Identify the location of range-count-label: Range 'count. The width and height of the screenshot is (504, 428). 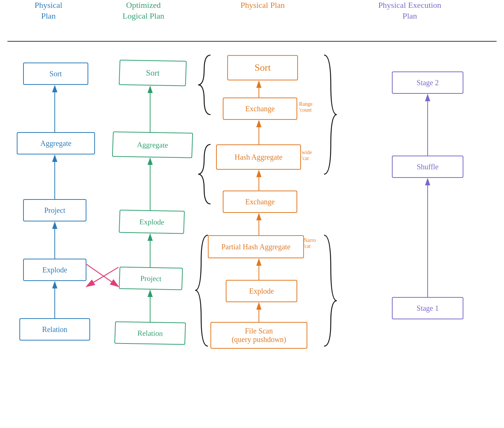
(306, 107).